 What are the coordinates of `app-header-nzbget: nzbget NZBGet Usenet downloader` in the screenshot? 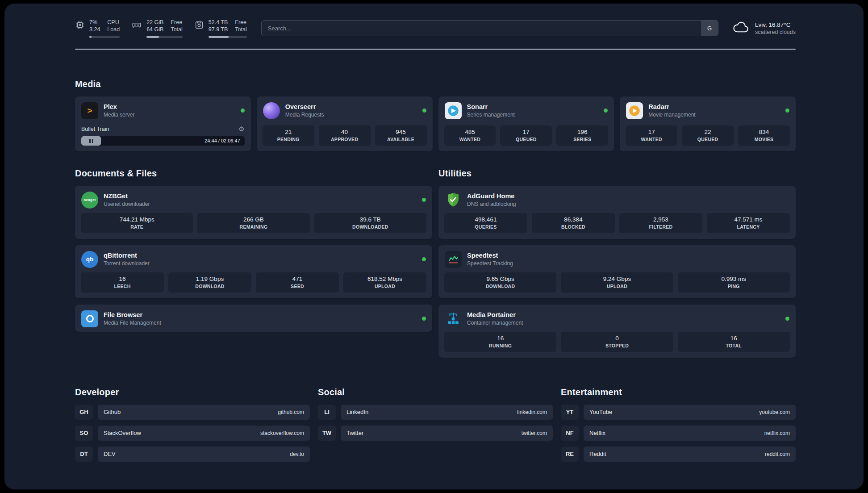 It's located at (254, 199).